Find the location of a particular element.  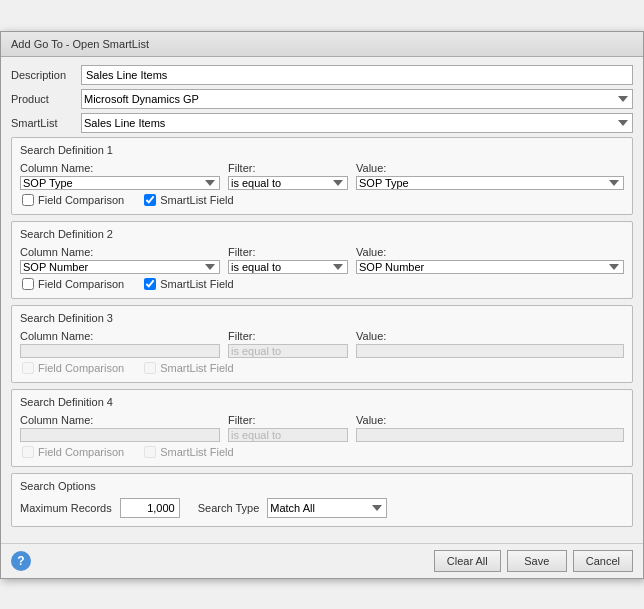

smartlist-field-item-1: SmartList Field is located at coordinates (188, 200).